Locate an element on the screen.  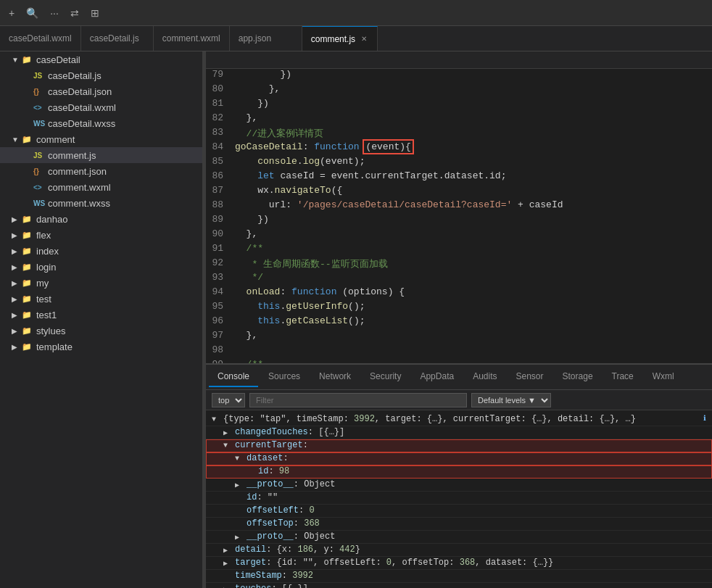
tab-close-icon: ✕ is located at coordinates (364, 39).